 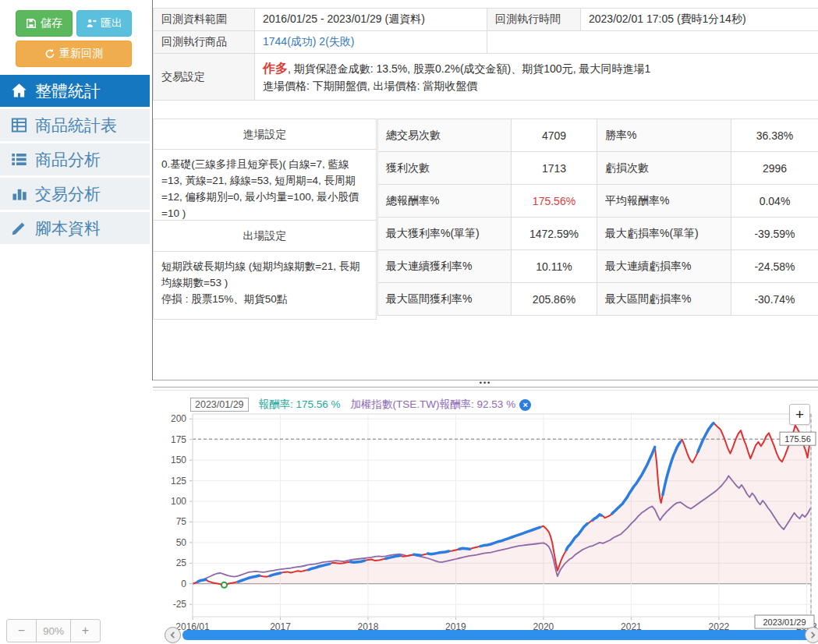 I want to click on sidebar-menu: 整體統計 商品統計表 商品分析 交易分析 腳本資料, so click(x=75, y=161).